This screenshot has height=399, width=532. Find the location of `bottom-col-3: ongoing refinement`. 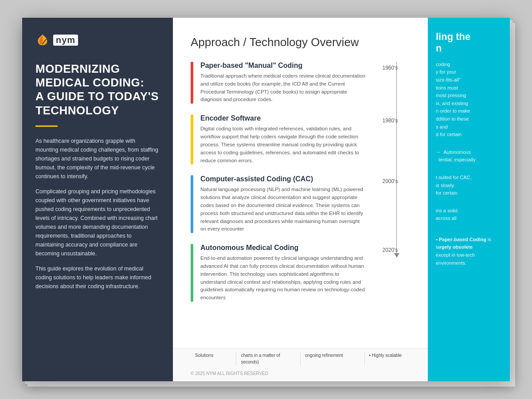

bottom-col-3: ongoing refinement is located at coordinates (332, 359).